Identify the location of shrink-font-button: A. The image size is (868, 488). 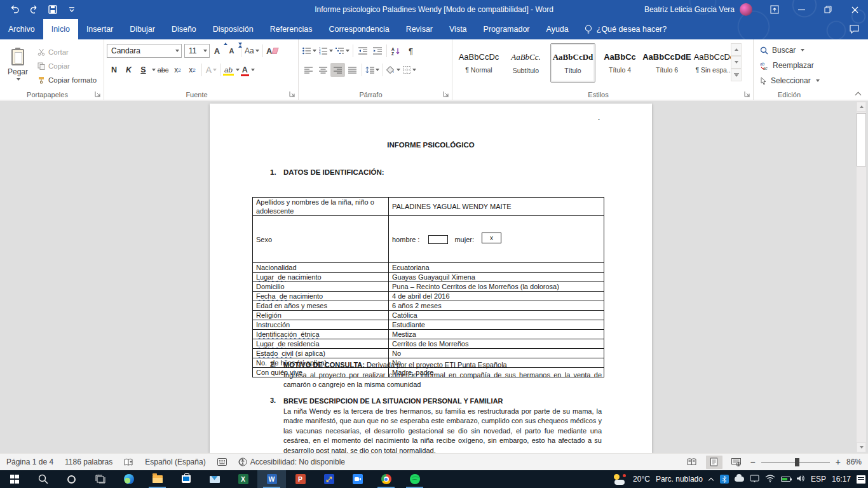
(231, 51).